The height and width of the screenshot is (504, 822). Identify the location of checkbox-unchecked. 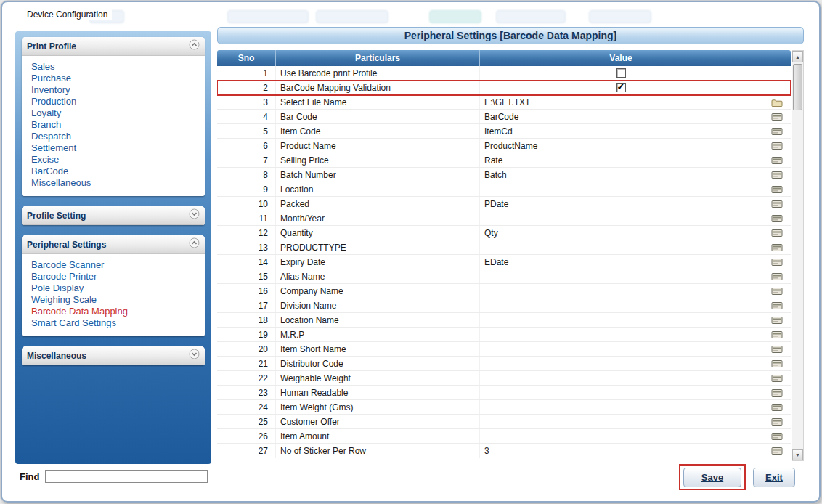
(622, 73).